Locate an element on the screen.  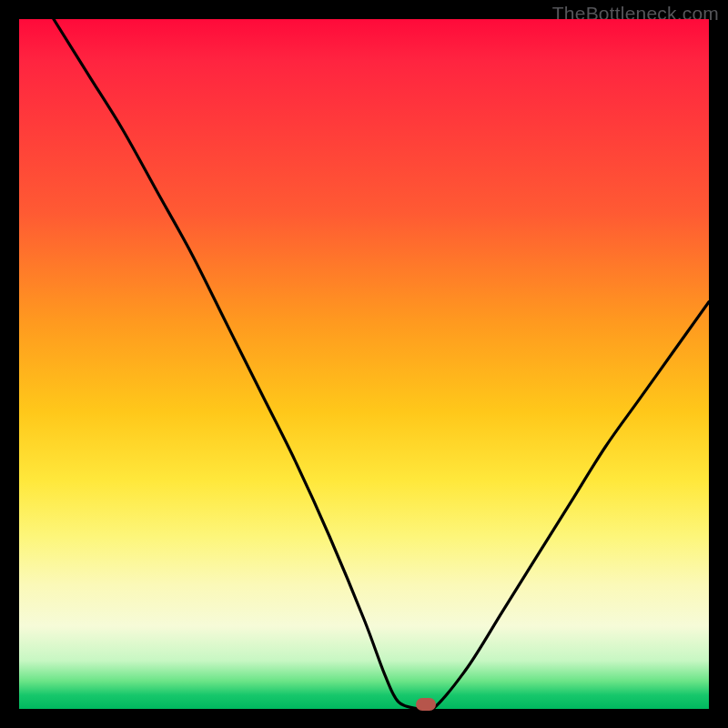
optimal-point-marker is located at coordinates (426, 704).